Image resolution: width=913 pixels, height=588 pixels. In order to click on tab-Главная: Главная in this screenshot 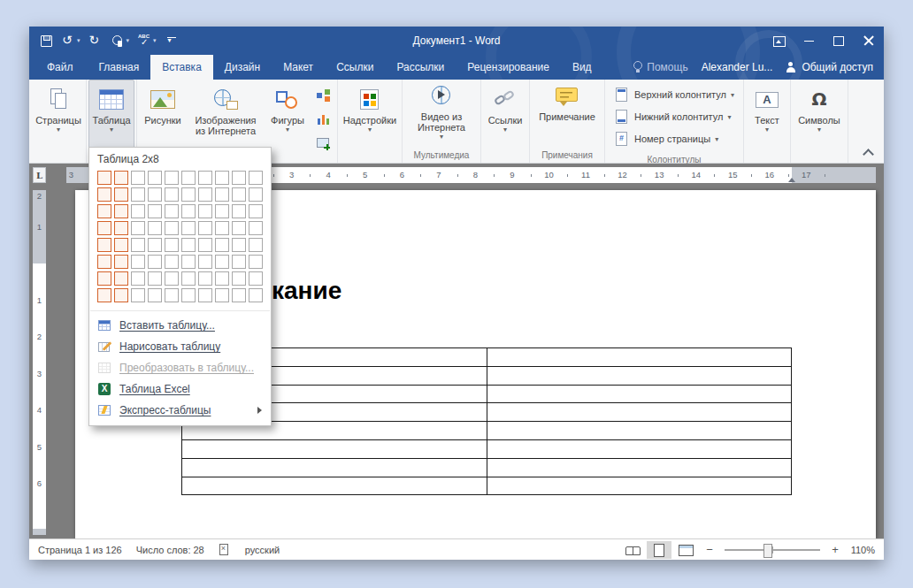, I will do `click(119, 67)`.